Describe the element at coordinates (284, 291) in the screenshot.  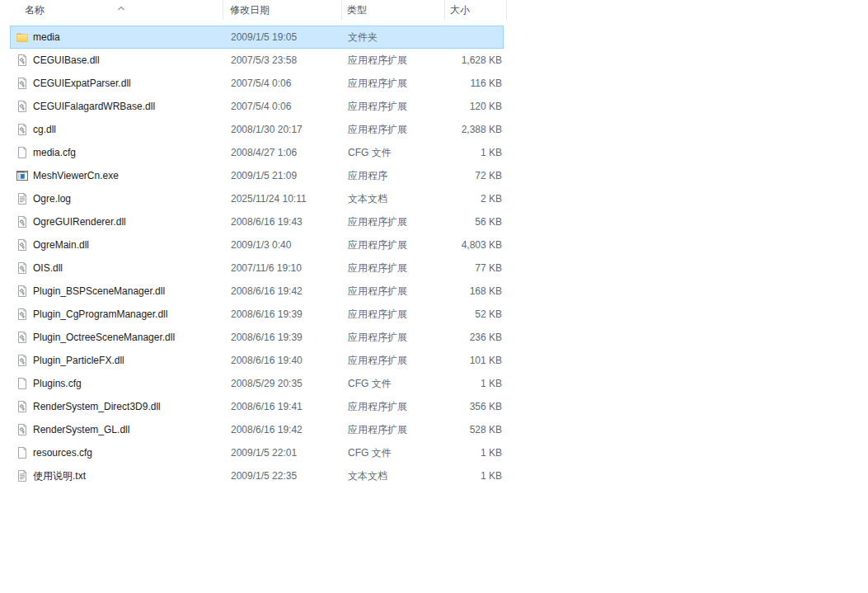
I see `file-date-modified: 2008/6/16 19:42` at that location.